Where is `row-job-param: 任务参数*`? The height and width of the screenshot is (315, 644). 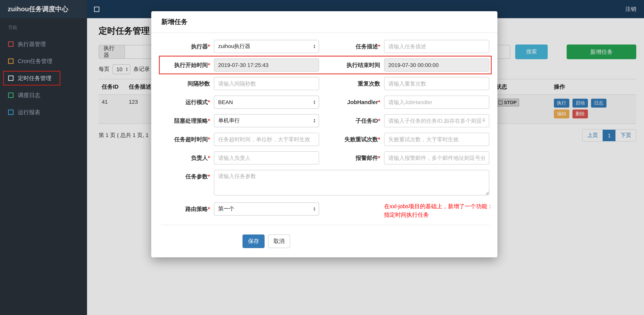
row-job-param: 任务参数* is located at coordinates (325, 183).